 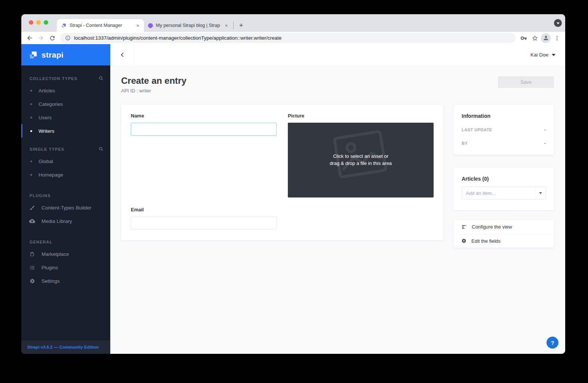 What do you see at coordinates (67, 208) in the screenshot?
I see `sidebar-item-label: Content-Types Builder` at bounding box center [67, 208].